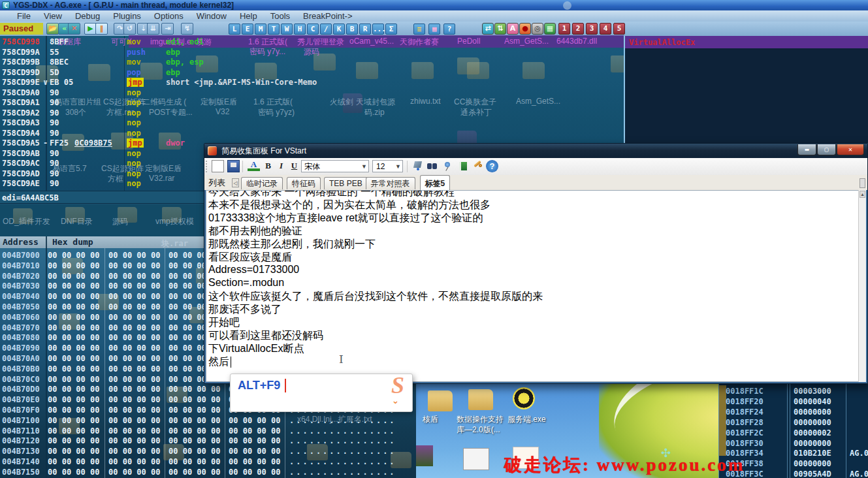 This screenshot has width=868, height=478. What do you see at coordinates (488, 29) in the screenshot?
I see `swap-arrows-icon: ⇄` at bounding box center [488, 29].